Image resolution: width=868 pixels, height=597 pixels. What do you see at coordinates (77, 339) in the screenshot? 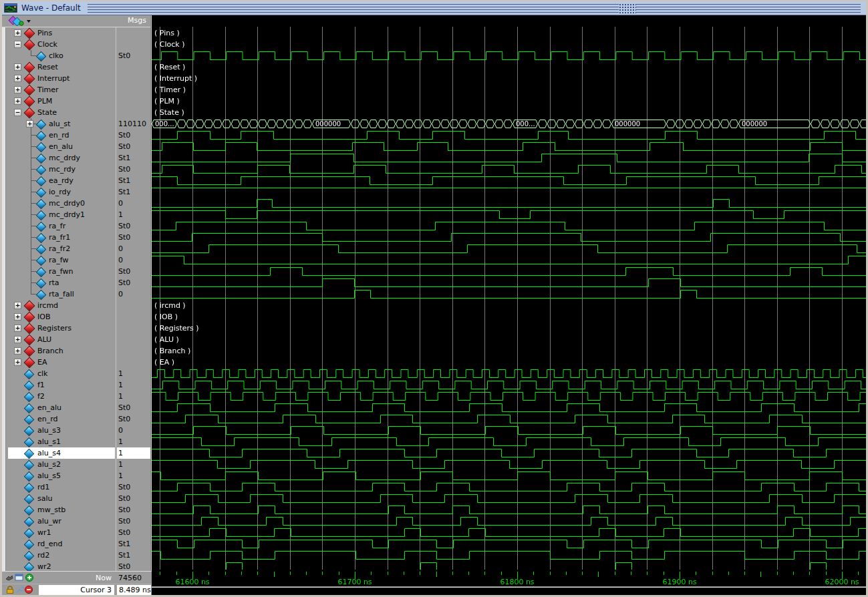
I see `tree-group-row: +ALU` at bounding box center [77, 339].